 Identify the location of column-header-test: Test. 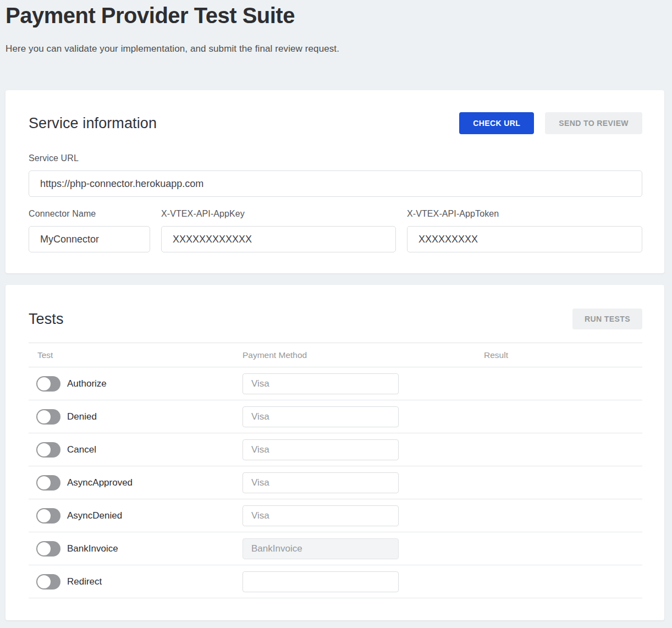
(135, 355).